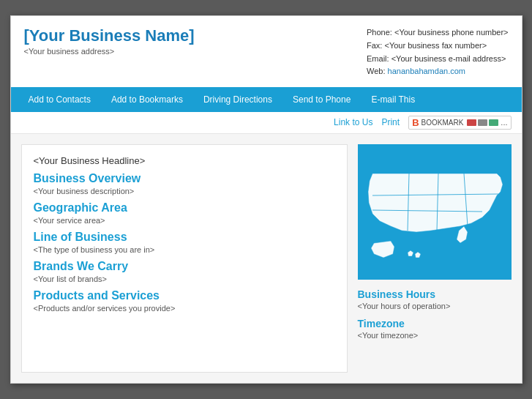 This screenshot has width=532, height=399. Describe the element at coordinates (184, 250) in the screenshot. I see `section-text-lob: <The type of business you are in>` at that location.